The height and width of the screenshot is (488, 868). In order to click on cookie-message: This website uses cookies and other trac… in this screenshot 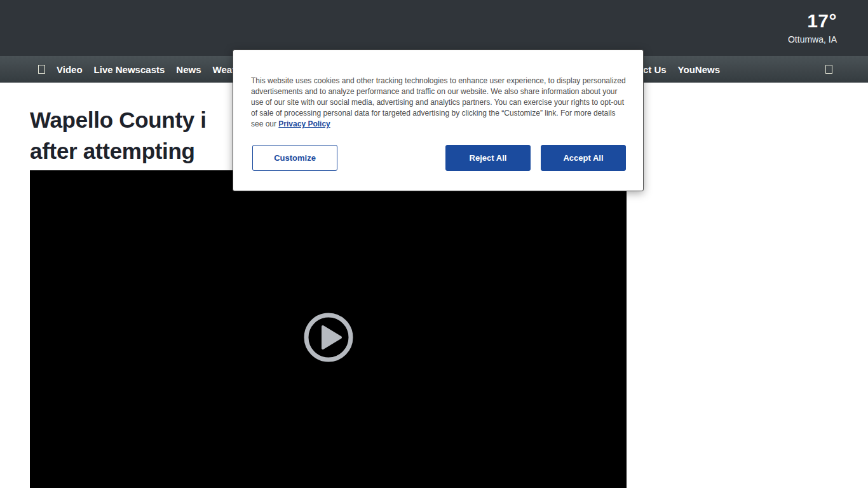, I will do `click(438, 103)`.